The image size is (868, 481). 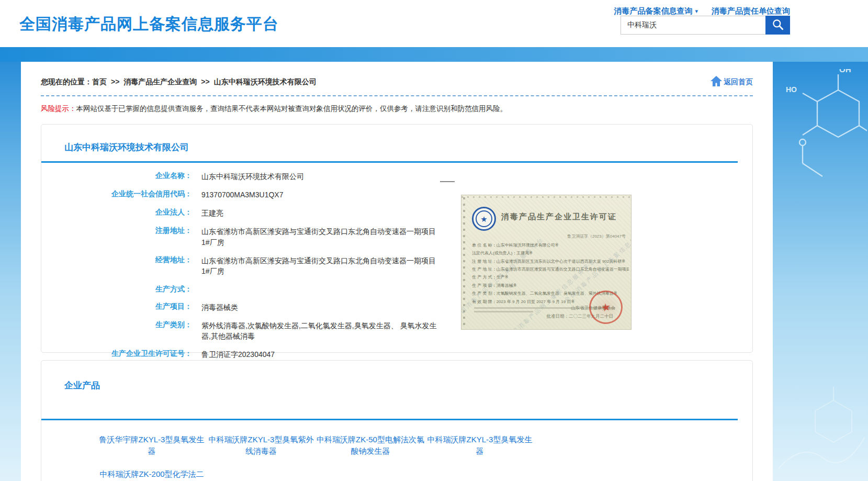 I want to click on national-emblem-icon: ★, so click(x=484, y=219).